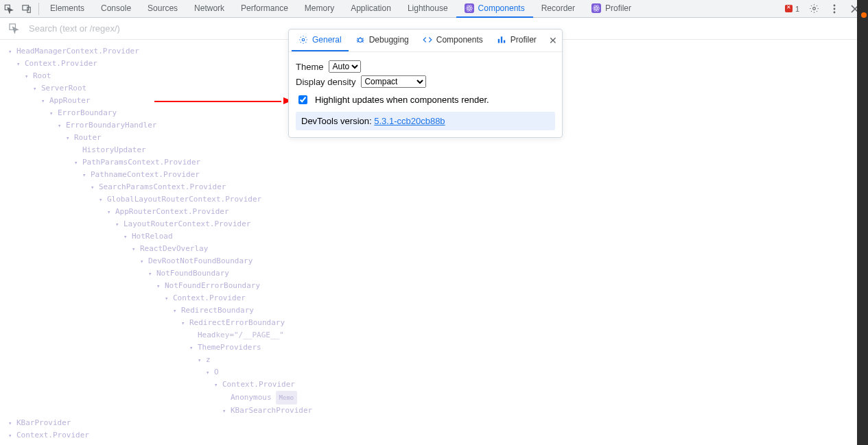 The image size is (868, 445). What do you see at coordinates (432, 237) in the screenshot?
I see `tree-node: ▾HotReload` at bounding box center [432, 237].